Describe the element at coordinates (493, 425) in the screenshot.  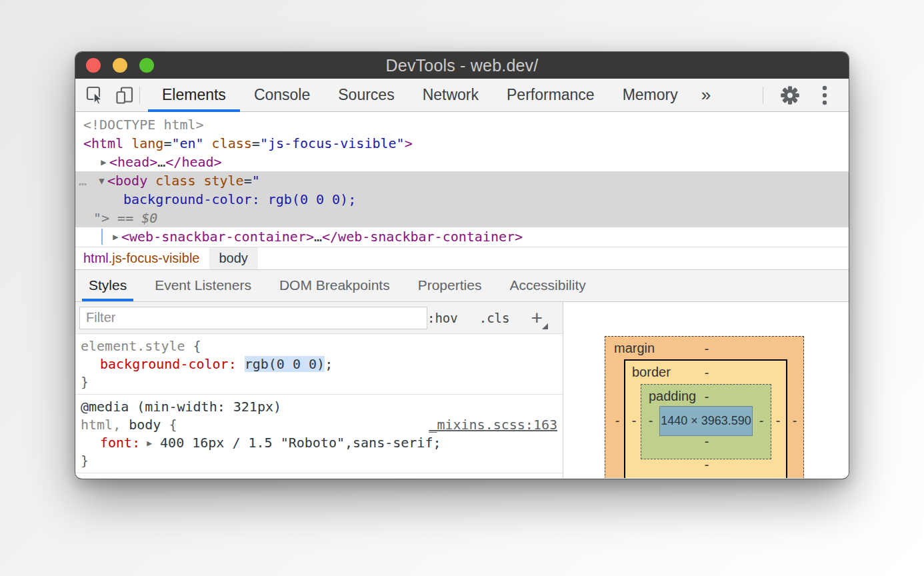
I see `stylesheet-source-link: _mixins.scss:163` at that location.